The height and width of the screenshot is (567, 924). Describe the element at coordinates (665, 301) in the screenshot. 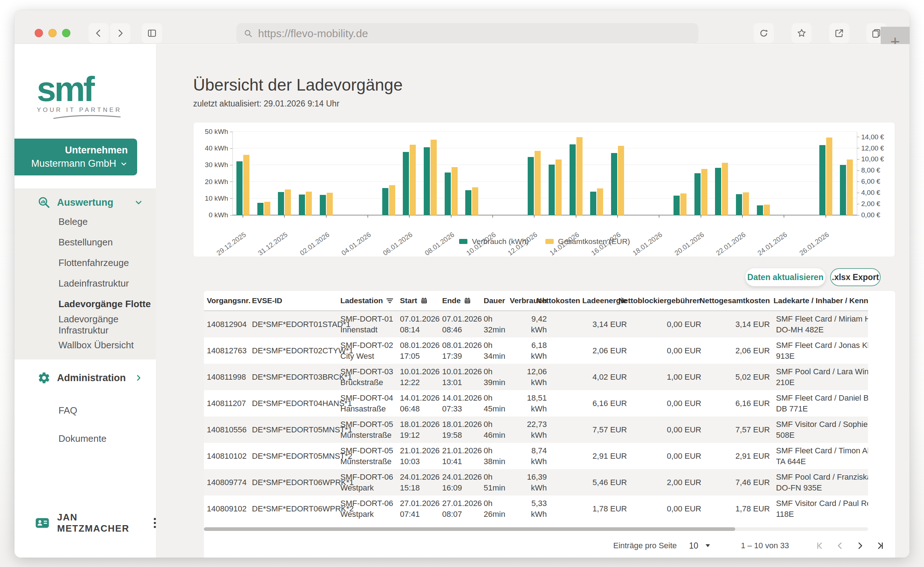

I see `column-header-nettoblockiergeb-hren: Nettoblockiergebühren` at that location.